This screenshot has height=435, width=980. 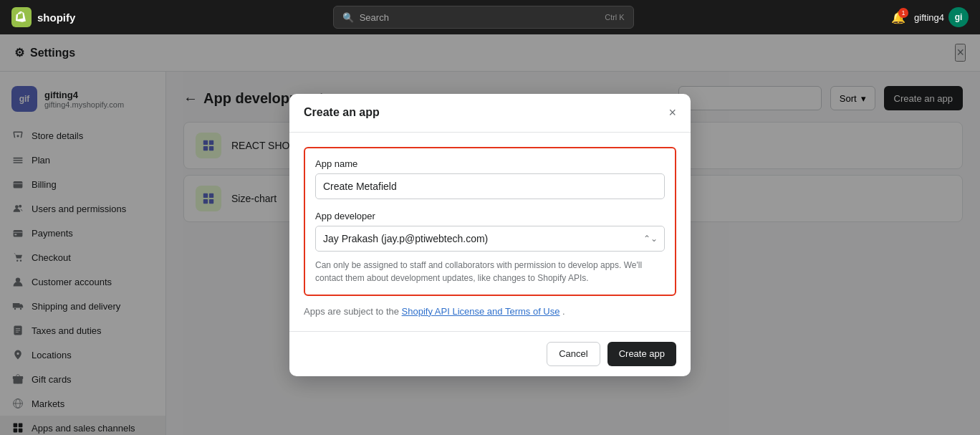 I want to click on app-name-input, so click(x=490, y=186).